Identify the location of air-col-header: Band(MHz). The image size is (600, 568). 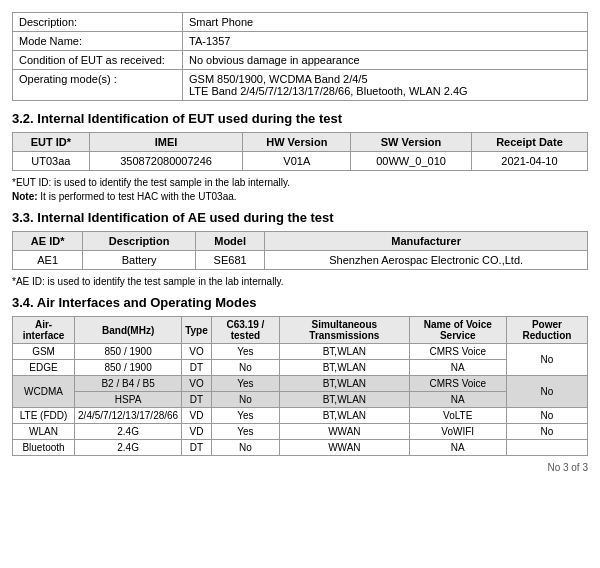
(128, 330).